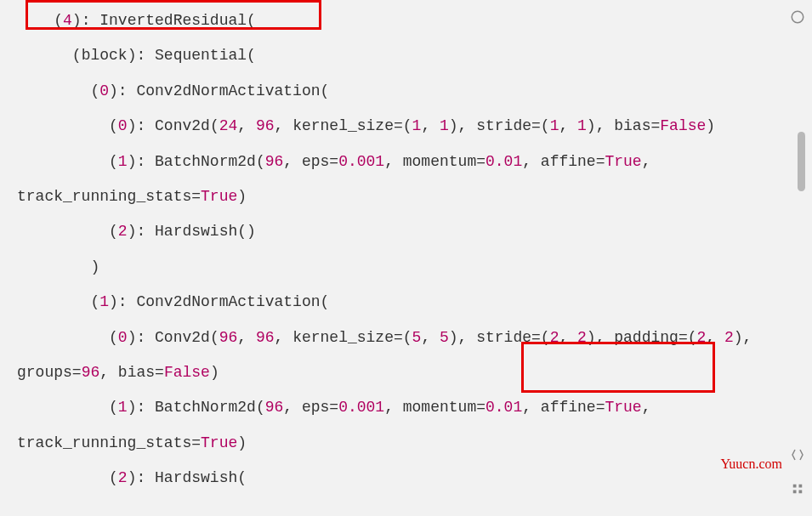 This screenshot has height=516, width=812. Describe the element at coordinates (798, 11) in the screenshot. I see `top-right-icon` at that location.